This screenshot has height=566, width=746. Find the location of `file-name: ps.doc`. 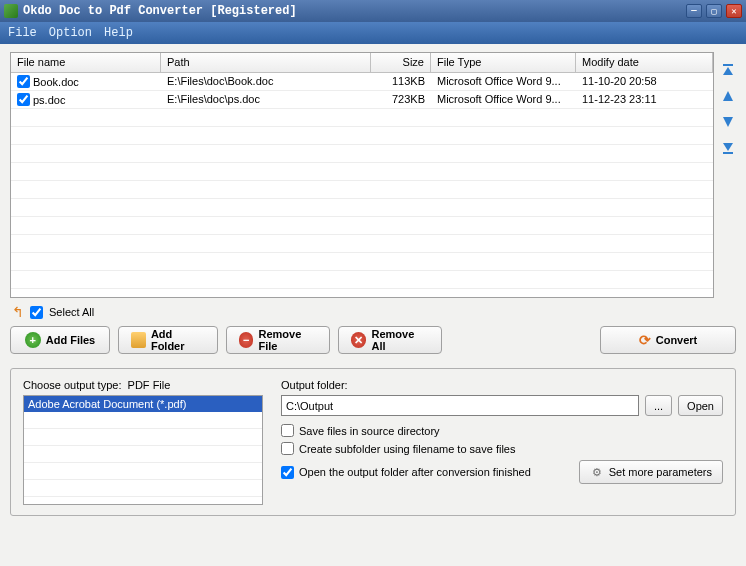

file-name: ps.doc is located at coordinates (49, 100).